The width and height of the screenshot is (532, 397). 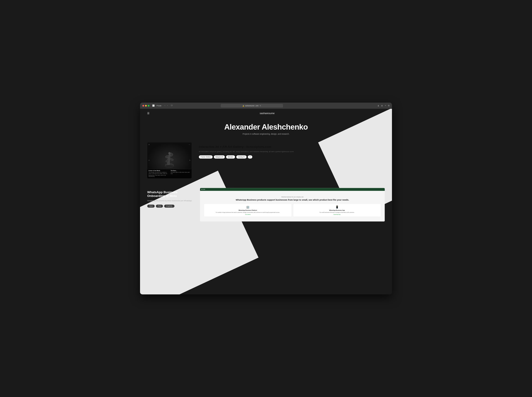 What do you see at coordinates (337, 210) in the screenshot?
I see `wa-card-app-title: WhatsApp Business App` at bounding box center [337, 210].